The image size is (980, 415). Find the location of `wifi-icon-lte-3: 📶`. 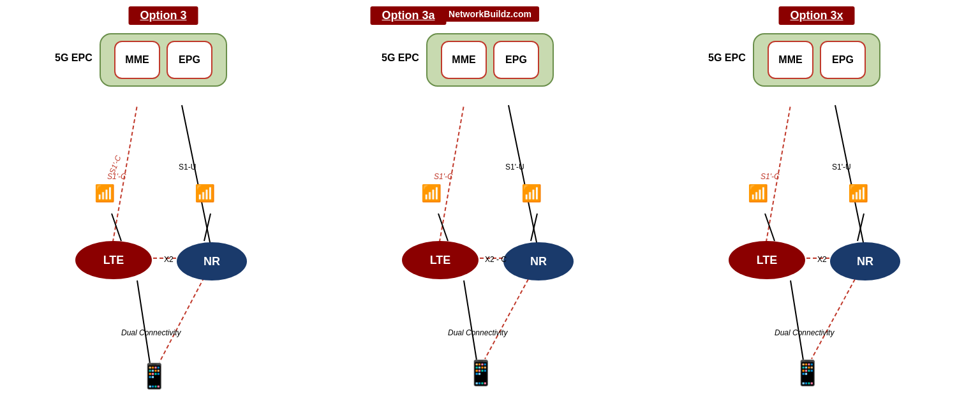

wifi-icon-lte-3: 📶 is located at coordinates (758, 193).